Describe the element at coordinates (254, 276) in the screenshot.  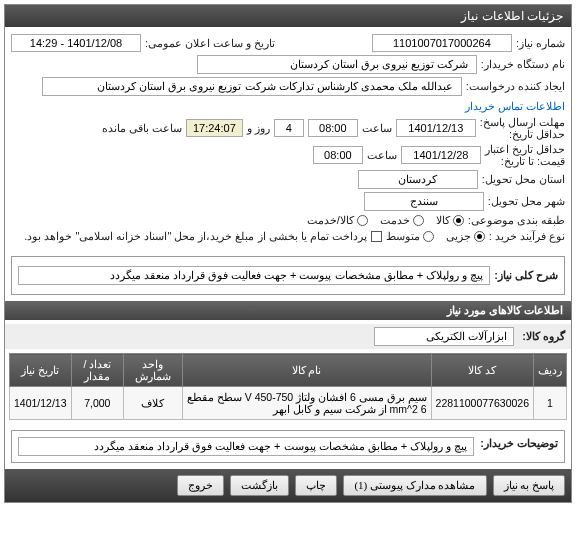
I see `summary-text: پیچ و رولپلاک + مطابق مشخصات پیوست + جهت…` at that location.